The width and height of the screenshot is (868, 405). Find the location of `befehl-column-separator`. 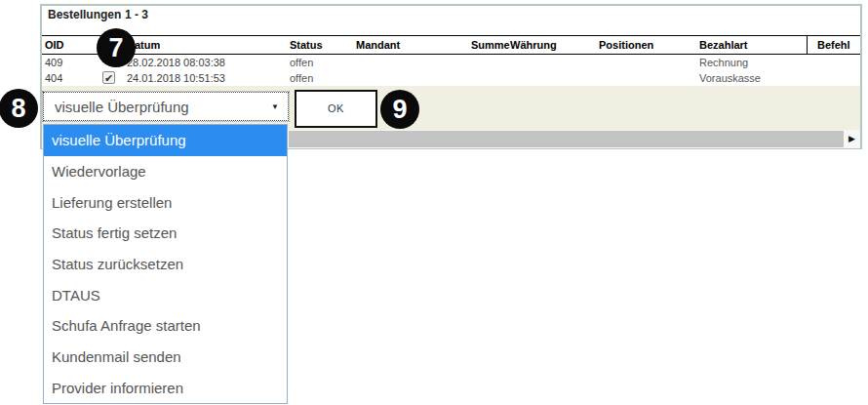

befehl-column-separator is located at coordinates (808, 45).